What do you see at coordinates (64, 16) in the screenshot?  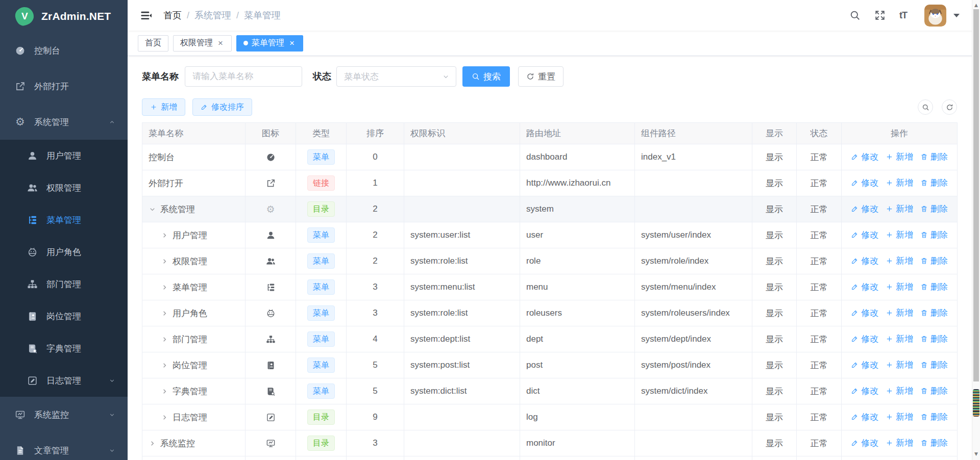 I see `app-logo: V ZrAdmin.NET` at bounding box center [64, 16].